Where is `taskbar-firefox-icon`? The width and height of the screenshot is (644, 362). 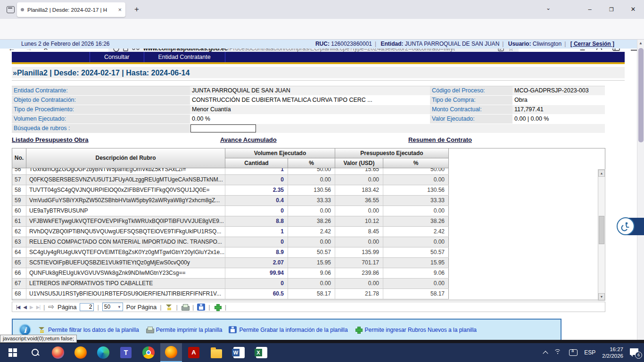 taskbar-firefox-icon is located at coordinates (81, 353).